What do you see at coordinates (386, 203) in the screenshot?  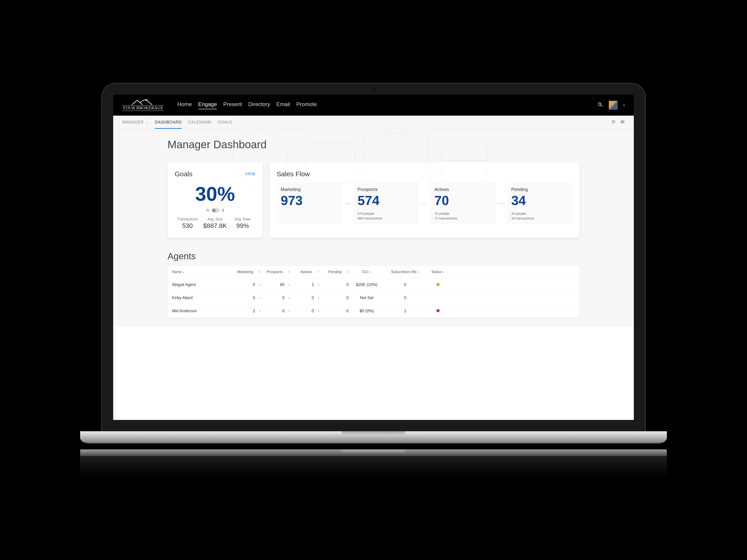 I see `flow-stage-prospects: Prospects 574 574 people 606 transaction…` at bounding box center [386, 203].